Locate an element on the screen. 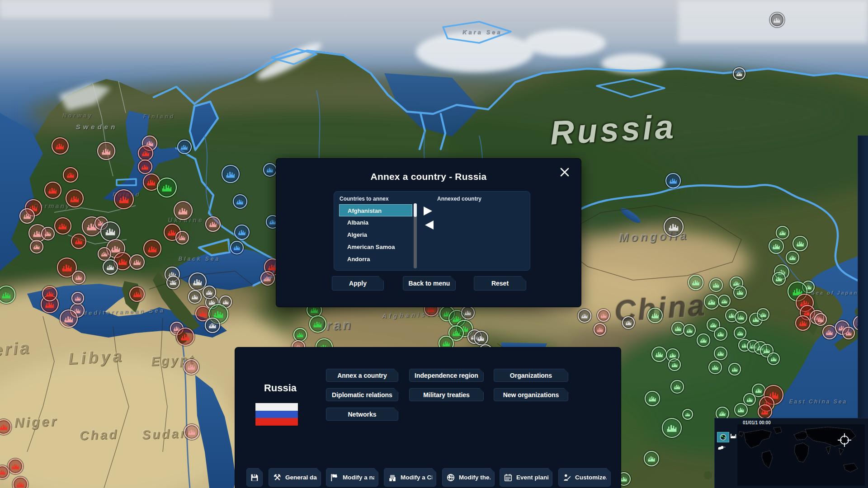 This screenshot has height=488, width=868. country-list-item: Andorra is located at coordinates (376, 259).